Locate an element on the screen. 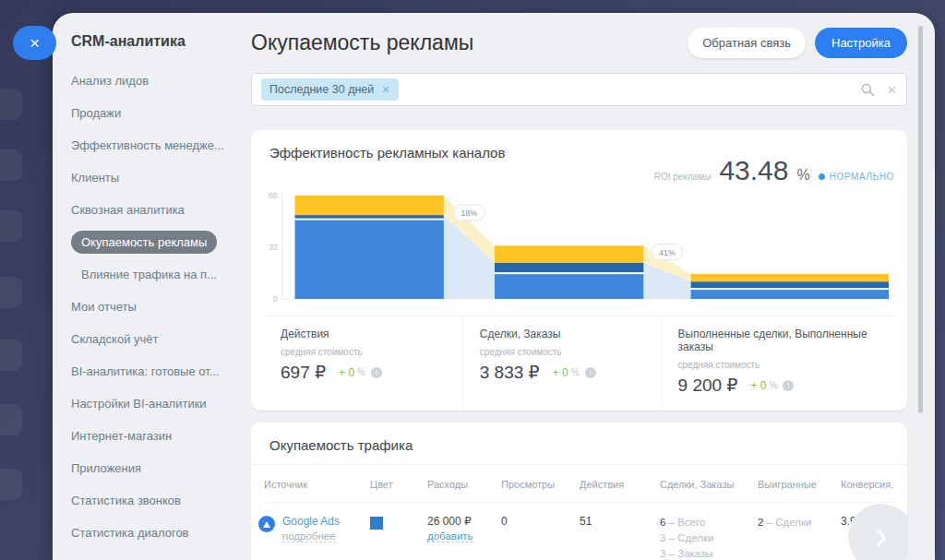 The image size is (945, 560). details-link: подробнее is located at coordinates (309, 537).